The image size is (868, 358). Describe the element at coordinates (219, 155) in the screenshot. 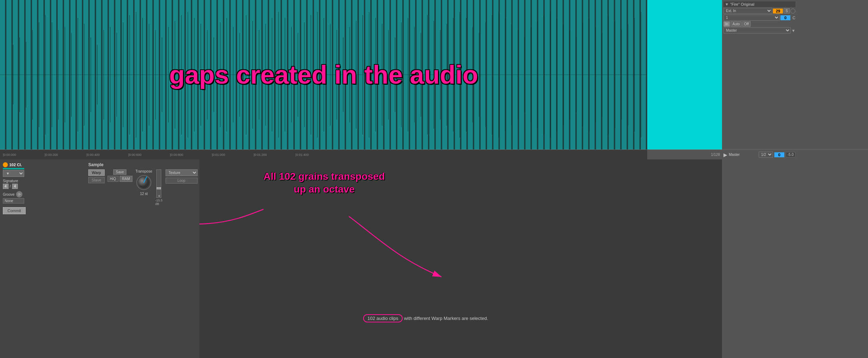

I see `ruler-mark-5: |0:01:000` at that location.